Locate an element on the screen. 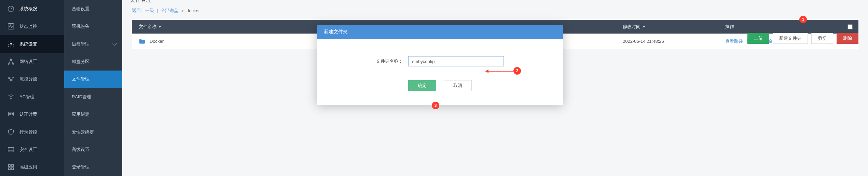 The height and width of the screenshot is (176, 868). wall-icon is located at coordinates (11, 150).